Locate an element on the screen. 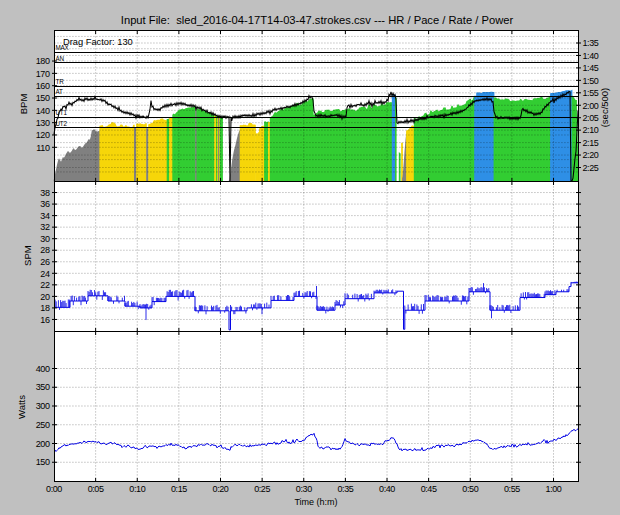 The height and width of the screenshot is (515, 620). svg-text: 0:50 is located at coordinates (470, 489).